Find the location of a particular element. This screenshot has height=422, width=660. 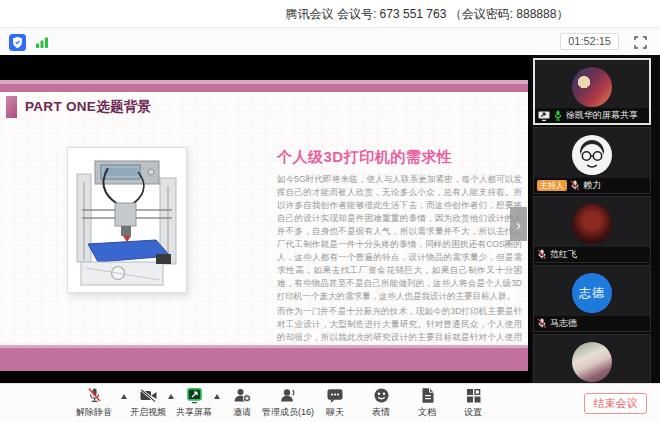

participant-name: 范红飞 is located at coordinates (564, 254).